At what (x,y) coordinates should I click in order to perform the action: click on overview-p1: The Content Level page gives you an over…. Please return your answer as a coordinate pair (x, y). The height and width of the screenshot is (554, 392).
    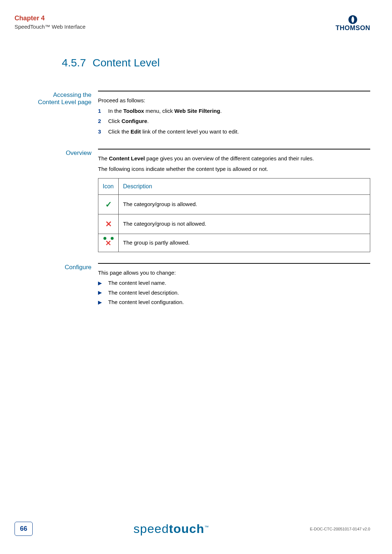
    Looking at the image, I should click on (234, 159).